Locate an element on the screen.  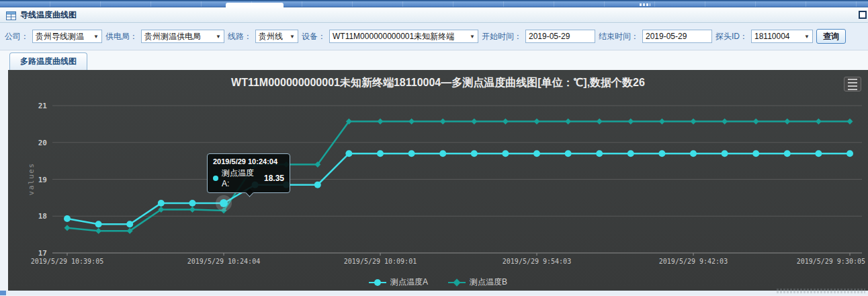
legend-item-series-a: 测点温度A is located at coordinates (398, 283).